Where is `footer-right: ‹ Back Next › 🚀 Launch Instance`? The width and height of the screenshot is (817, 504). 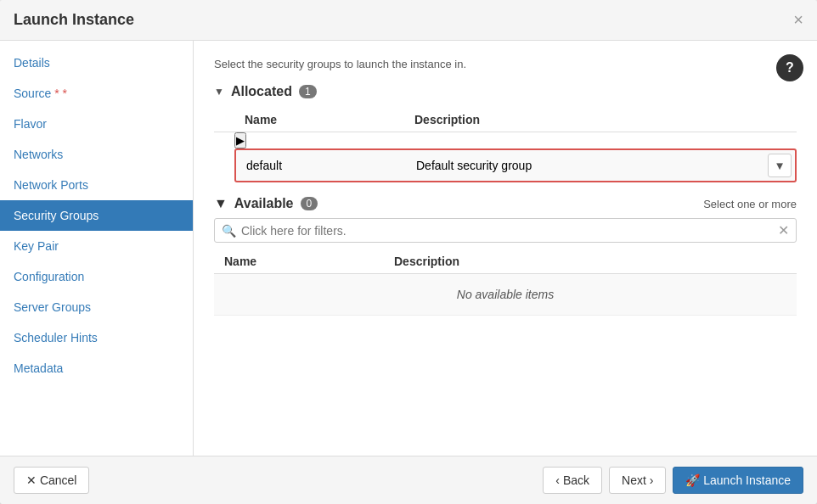 footer-right: ‹ Back Next › 🚀 Launch Instance is located at coordinates (673, 480).